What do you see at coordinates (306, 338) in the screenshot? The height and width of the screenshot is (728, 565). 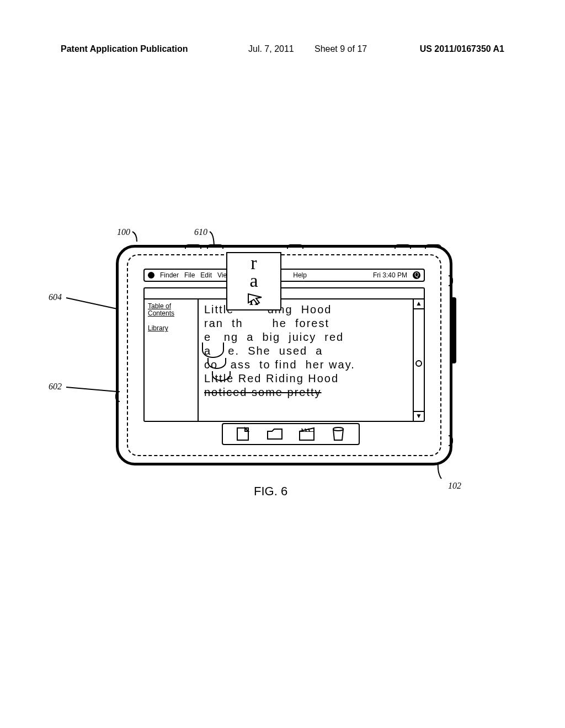 I see `story-line: e ng a big juicy red` at bounding box center [306, 338].